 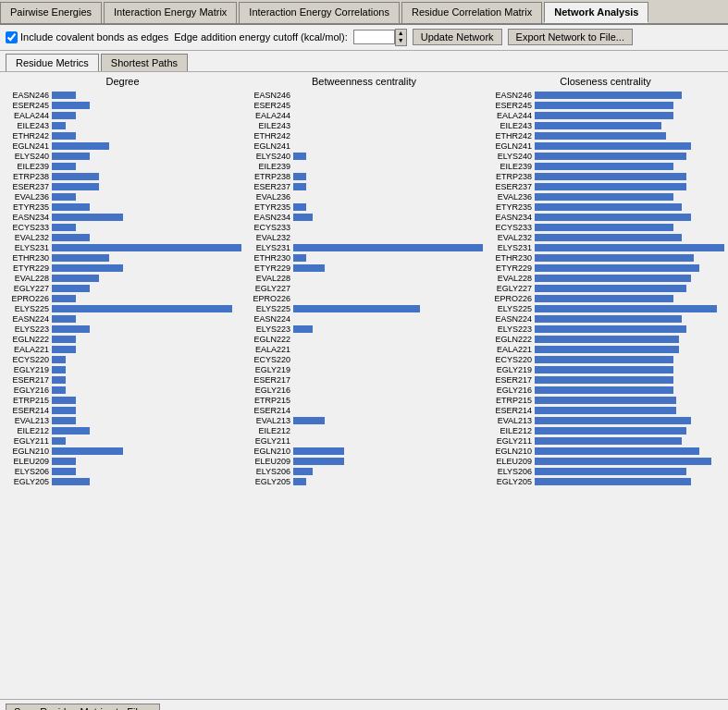 What do you see at coordinates (511, 187) in the screenshot?
I see `row-label: ESER237` at bounding box center [511, 187].